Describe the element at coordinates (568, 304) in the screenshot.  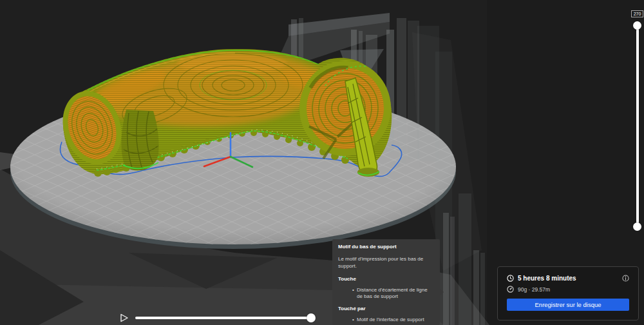
I see `save-to-disk-button: Enregistrer sur le disque` at that location.